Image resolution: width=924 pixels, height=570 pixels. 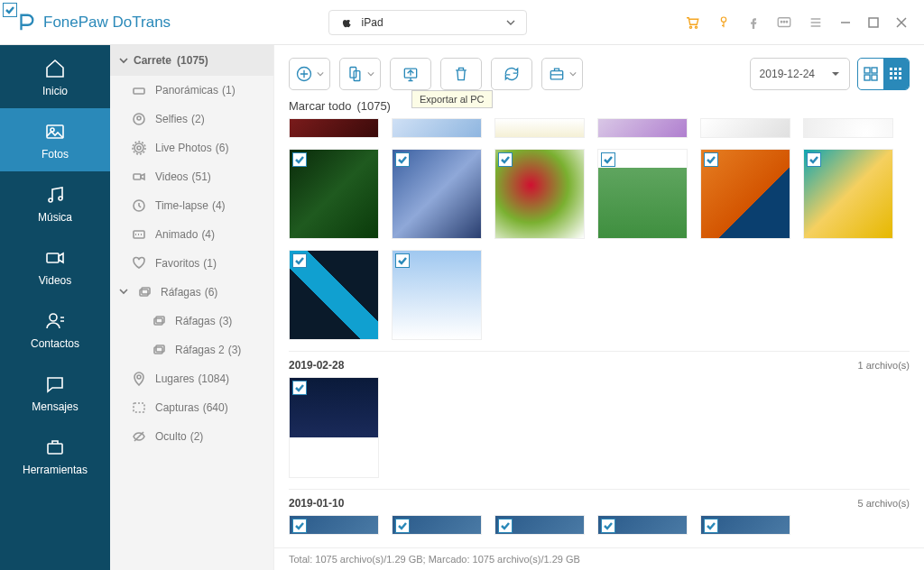 What do you see at coordinates (883, 74) in the screenshot?
I see `view-toggle` at bounding box center [883, 74].